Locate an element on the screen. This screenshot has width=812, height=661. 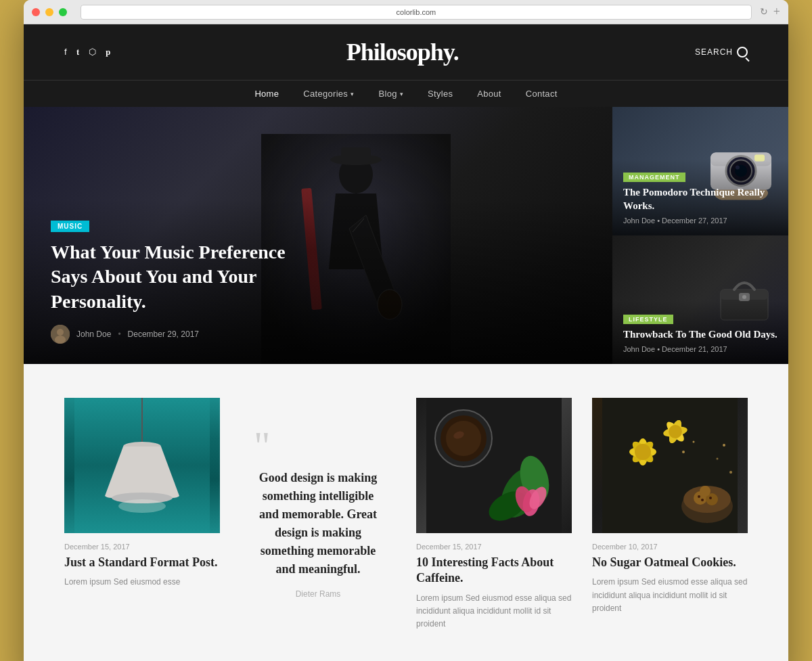
sidebar-article-1: MANAGEMENT The Pomodoro Technique Really… is located at coordinates (700, 171).